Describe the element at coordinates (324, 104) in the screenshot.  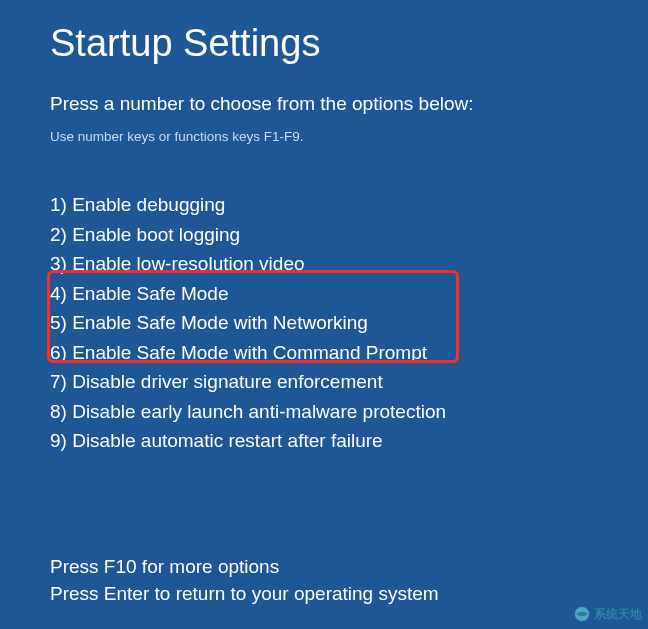
I see `instruction-text: Press a number to choose from the option…` at that location.